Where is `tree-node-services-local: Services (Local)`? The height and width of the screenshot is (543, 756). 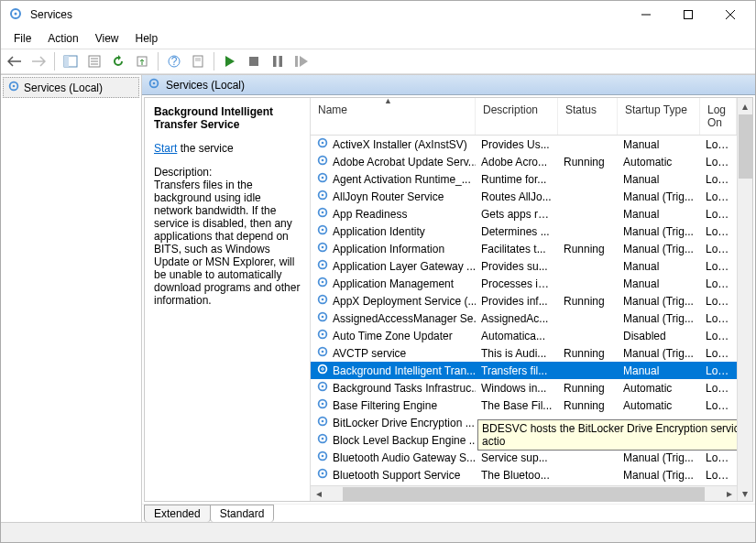
tree-node-services-local: Services (Local) is located at coordinates (71, 88).